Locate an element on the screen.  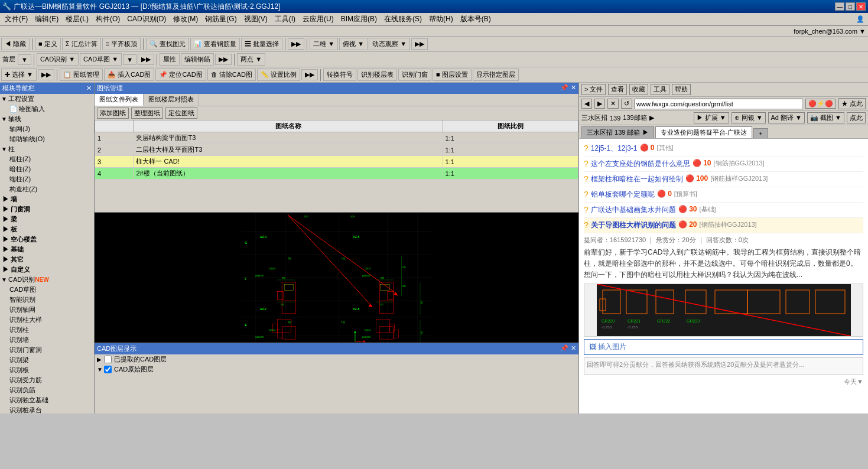
translate-button: Ad 翻译 ▼ is located at coordinates (786, 118).